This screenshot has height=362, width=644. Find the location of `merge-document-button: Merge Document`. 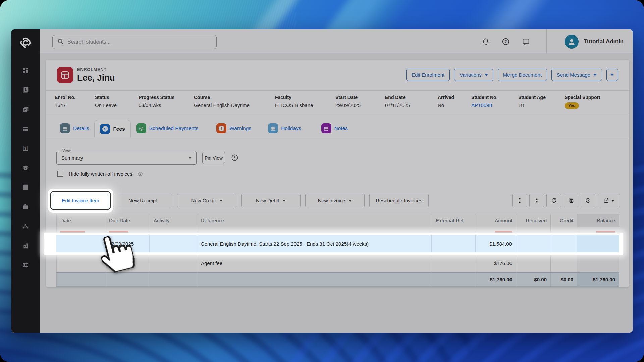

merge-document-button: Merge Document is located at coordinates (523, 75).